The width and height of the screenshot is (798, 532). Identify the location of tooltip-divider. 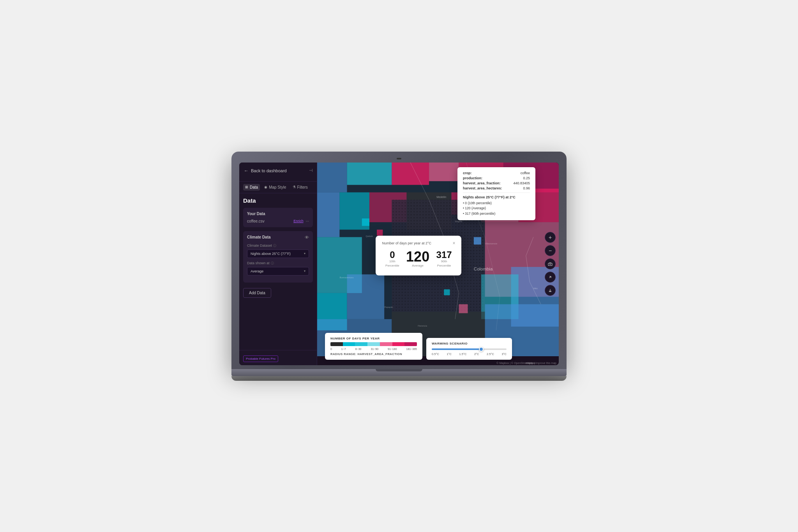
(496, 193).